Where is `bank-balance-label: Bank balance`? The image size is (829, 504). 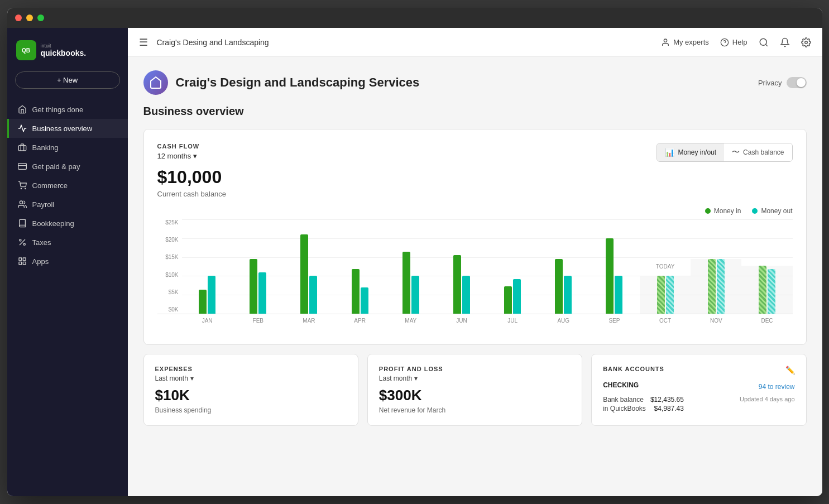 bank-balance-label: Bank balance is located at coordinates (623, 400).